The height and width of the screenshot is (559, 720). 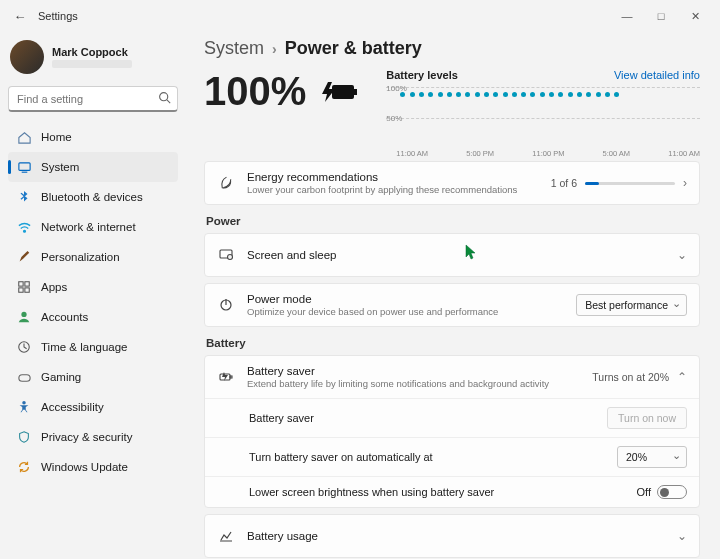 What do you see at coordinates (93, 60) in the screenshot?
I see `profile: Mark Coppock` at bounding box center [93, 60].